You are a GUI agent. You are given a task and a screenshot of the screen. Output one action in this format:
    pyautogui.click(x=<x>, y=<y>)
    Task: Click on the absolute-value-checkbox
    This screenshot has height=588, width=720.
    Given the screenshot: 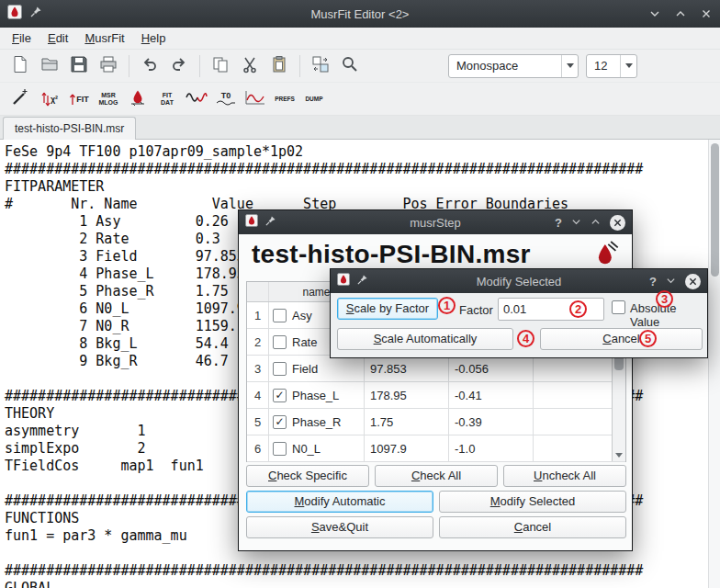 What is the action you would take?
    pyautogui.click(x=619, y=307)
    